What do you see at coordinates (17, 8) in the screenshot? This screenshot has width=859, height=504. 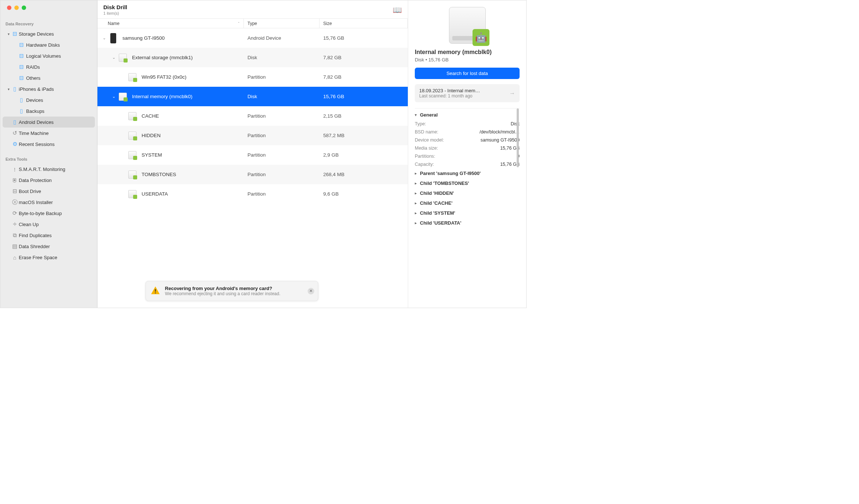 I see `minimize-window-button` at bounding box center [17, 8].